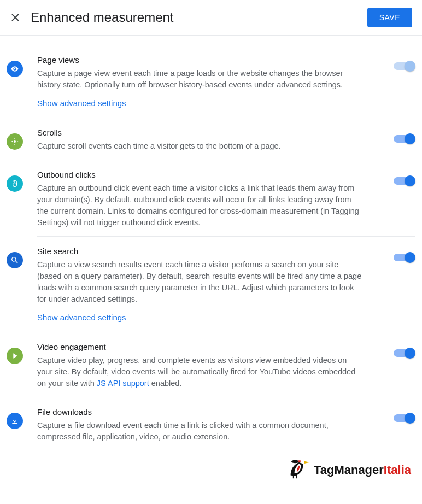  Describe the element at coordinates (349, 470) in the screenshot. I see `tagmanageritalia-logo: TagManagerItalia` at that location.